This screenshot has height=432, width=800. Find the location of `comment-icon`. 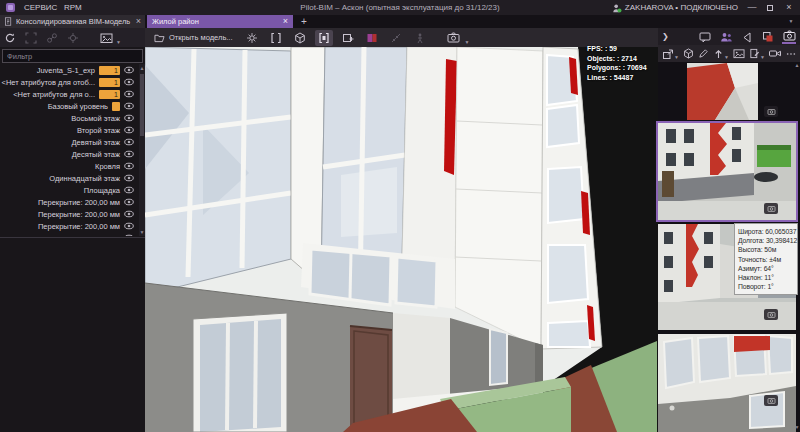

comment-icon is located at coordinates (705, 37).